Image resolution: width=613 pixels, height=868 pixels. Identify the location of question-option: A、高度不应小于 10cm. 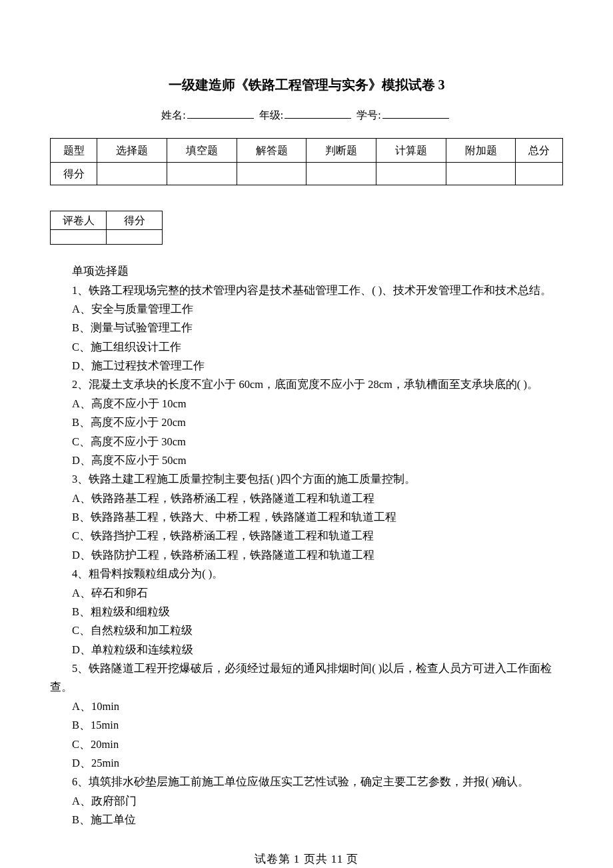
(306, 404).